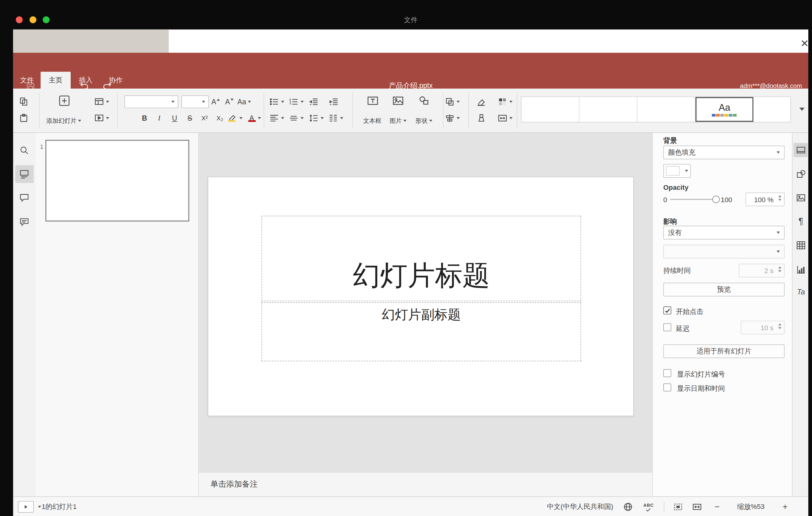  What do you see at coordinates (724, 152) in the screenshot?
I see `fill-type-select: 颜色填充` at bounding box center [724, 152].